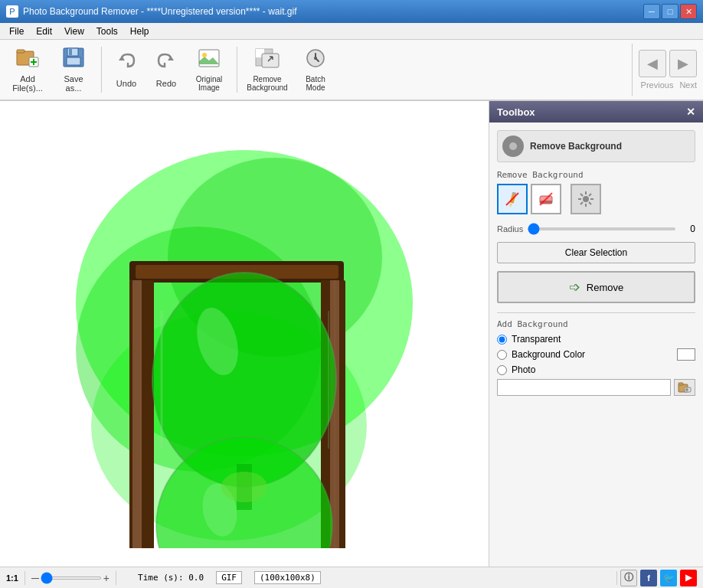 This screenshot has height=588, width=703. Describe the element at coordinates (209, 83) in the screenshot. I see `original-image-label: Original Image` at that location.